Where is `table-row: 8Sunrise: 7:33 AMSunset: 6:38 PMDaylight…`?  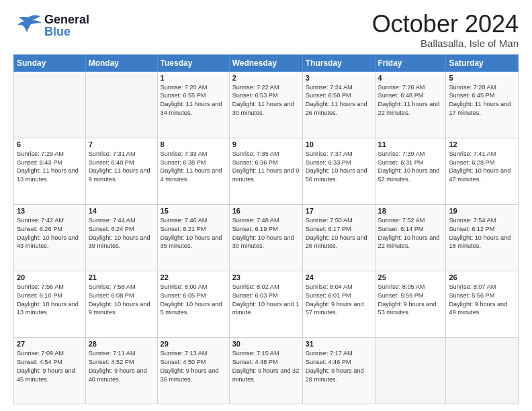 table-row: 8Sunrise: 7:33 AMSunset: 6:38 PMDaylight… is located at coordinates (193, 171).